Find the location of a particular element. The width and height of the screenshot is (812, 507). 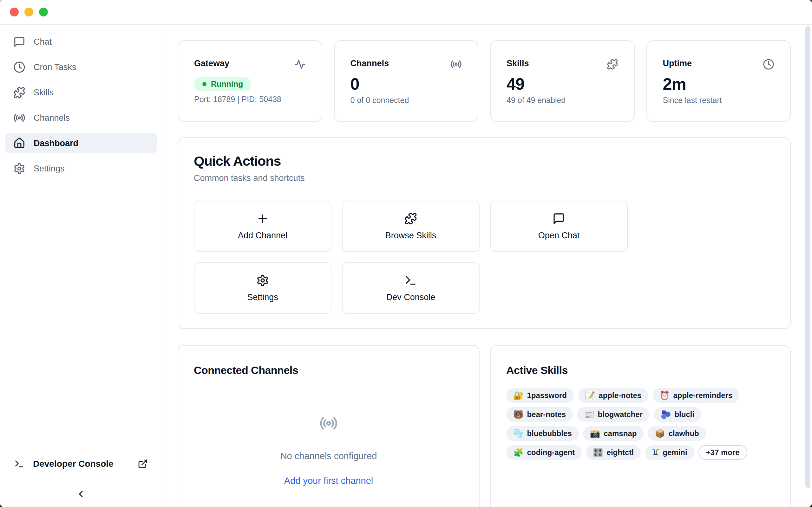

skills-chip-list: 🔐1password 📝apple-notes ⏰apple-reminders… is located at coordinates (640, 424).